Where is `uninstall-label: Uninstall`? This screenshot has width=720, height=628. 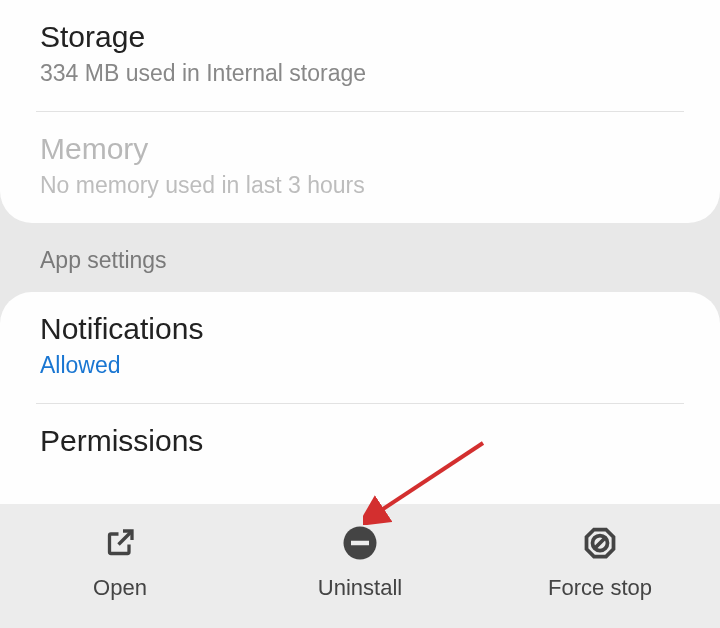 uninstall-label: Uninstall is located at coordinates (360, 588).